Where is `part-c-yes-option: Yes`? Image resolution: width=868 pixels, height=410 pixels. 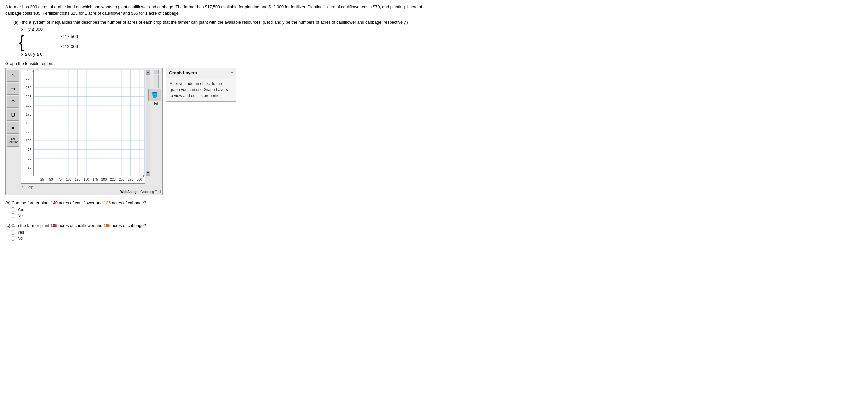 part-c-yes-option: Yes is located at coordinates (220, 232).